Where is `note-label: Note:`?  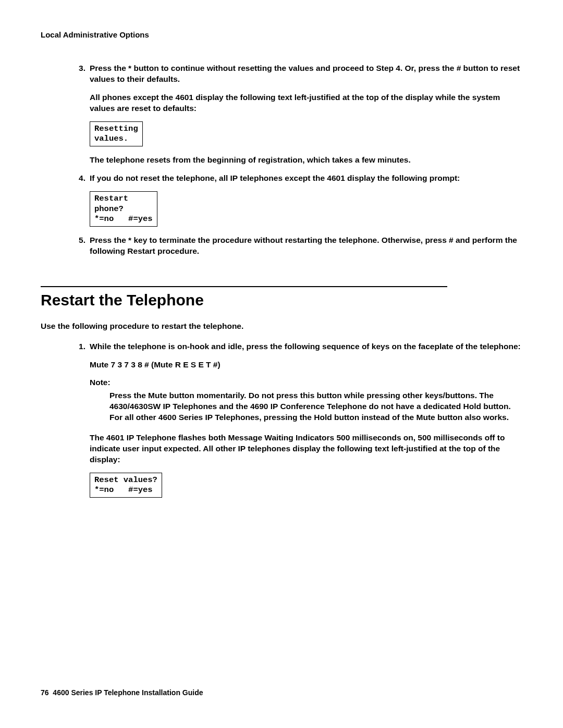
note-label: Note: is located at coordinates (306, 382).